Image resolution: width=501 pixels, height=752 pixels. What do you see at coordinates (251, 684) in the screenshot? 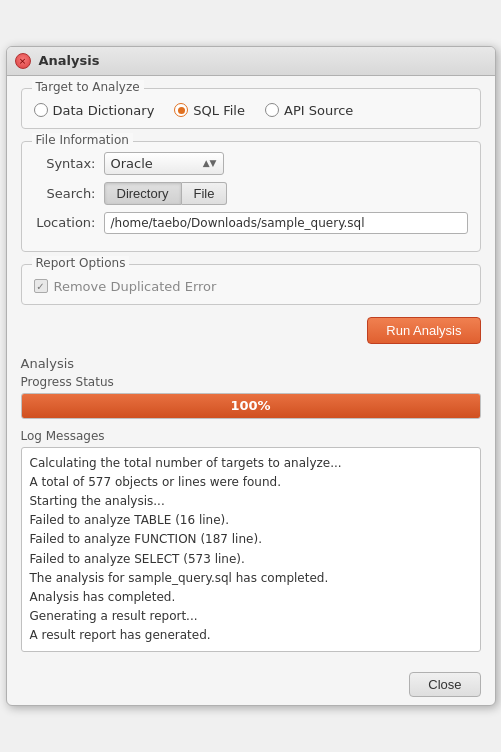
I see `footer: Close` at bounding box center [251, 684].